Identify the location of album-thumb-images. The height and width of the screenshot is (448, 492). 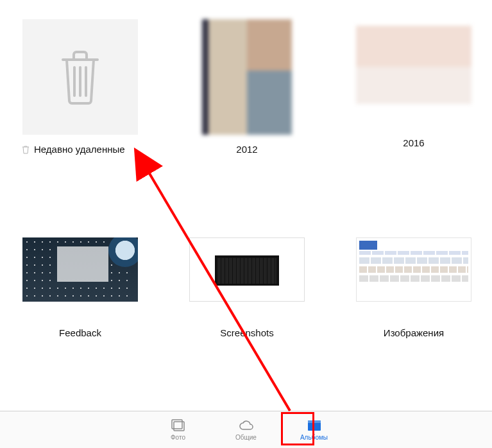
(414, 270).